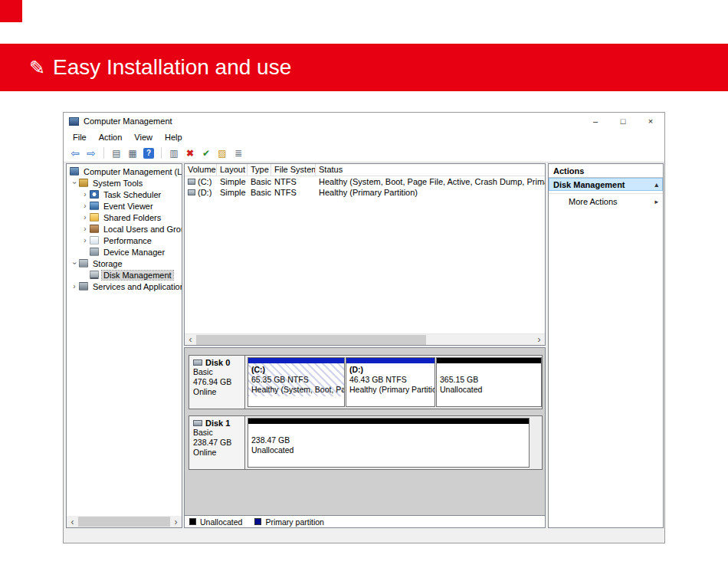  What do you see at coordinates (74, 121) in the screenshot?
I see `computer-management-icon` at bounding box center [74, 121].